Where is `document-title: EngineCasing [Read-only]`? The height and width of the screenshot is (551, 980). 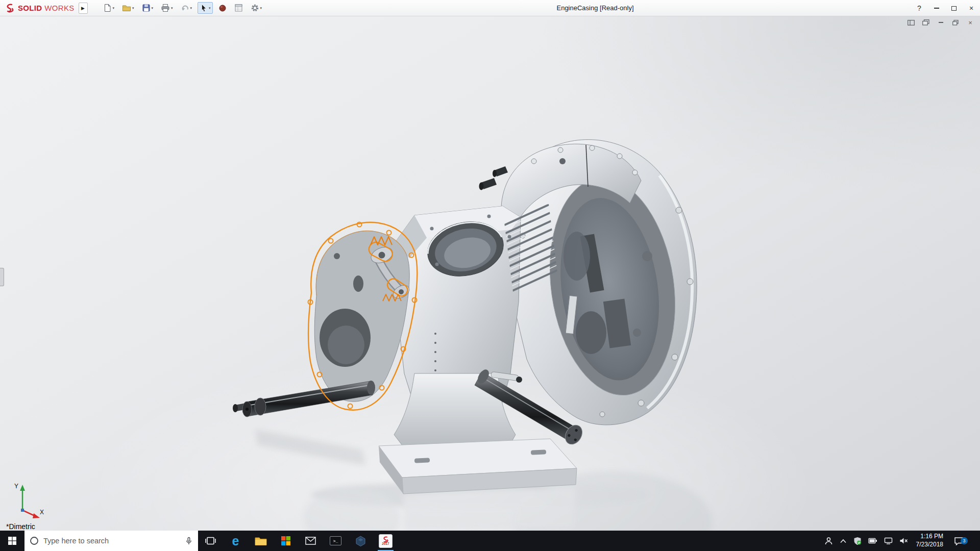 document-title: EngineCasing [Read-only] is located at coordinates (595, 8).